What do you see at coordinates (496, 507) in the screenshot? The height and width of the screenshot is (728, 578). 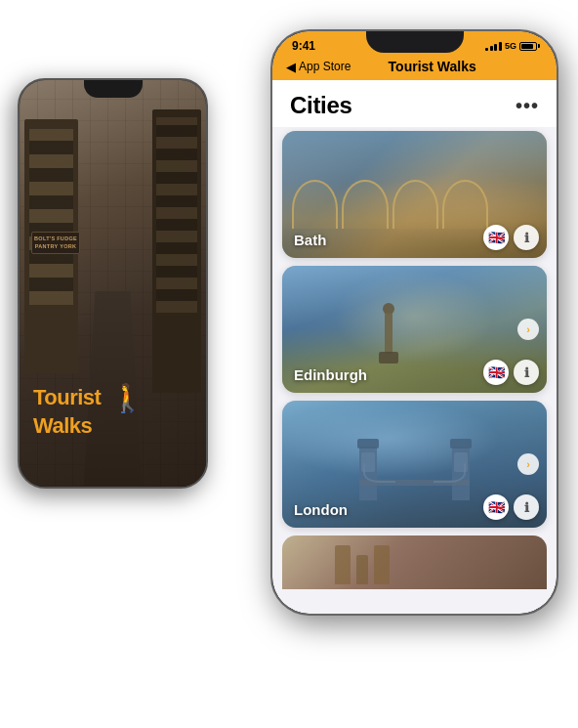 I see `uk-flag-london: 🇬🇧` at bounding box center [496, 507].